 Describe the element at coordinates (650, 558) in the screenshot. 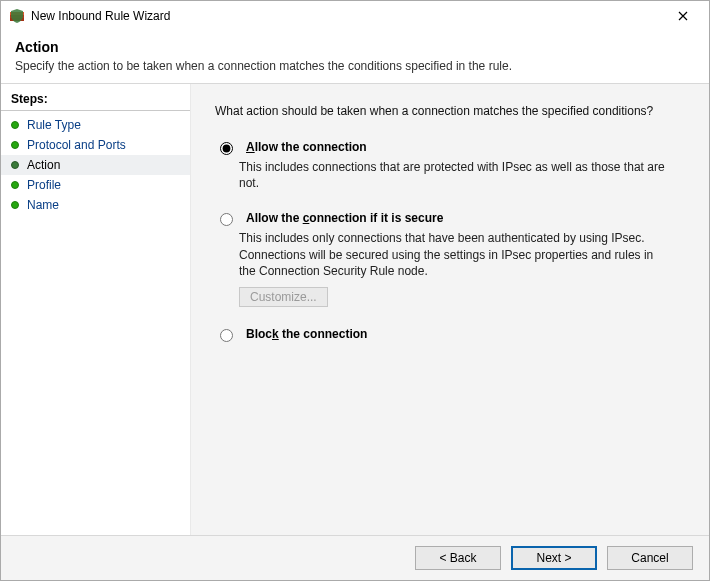

I see `cancel-button: Cancel` at that location.